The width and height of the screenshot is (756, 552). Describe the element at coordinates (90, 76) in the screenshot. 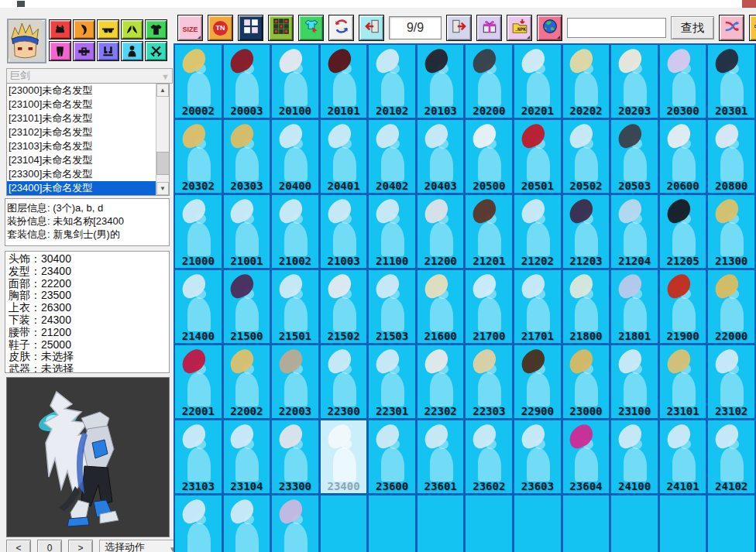

I see `weapon-type-dropdown: 巨剑 ▼` at that location.